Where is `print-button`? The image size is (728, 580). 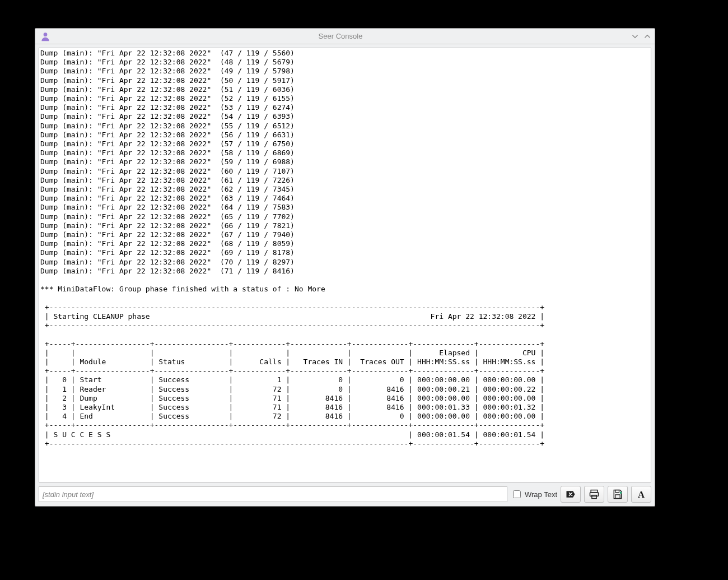 print-button is located at coordinates (594, 494).